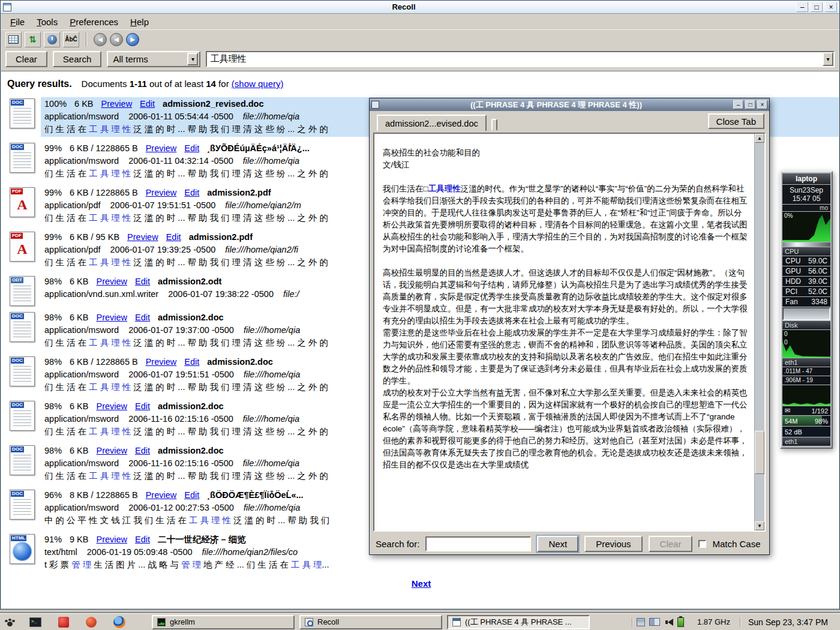 This screenshot has height=630, width=840. What do you see at coordinates (116, 40) in the screenshot?
I see `previous-page-button: ◀` at bounding box center [116, 40].